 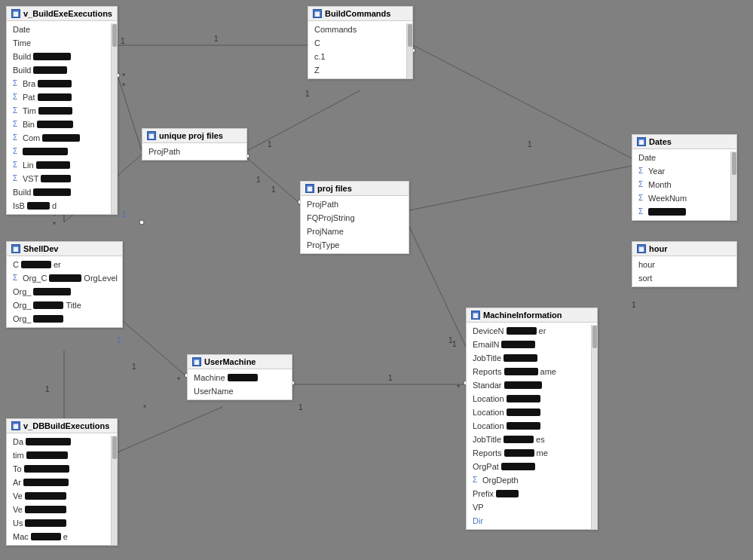 What do you see at coordinates (62, 206) in the screenshot?
I see `field-isb: IsBd` at bounding box center [62, 206].